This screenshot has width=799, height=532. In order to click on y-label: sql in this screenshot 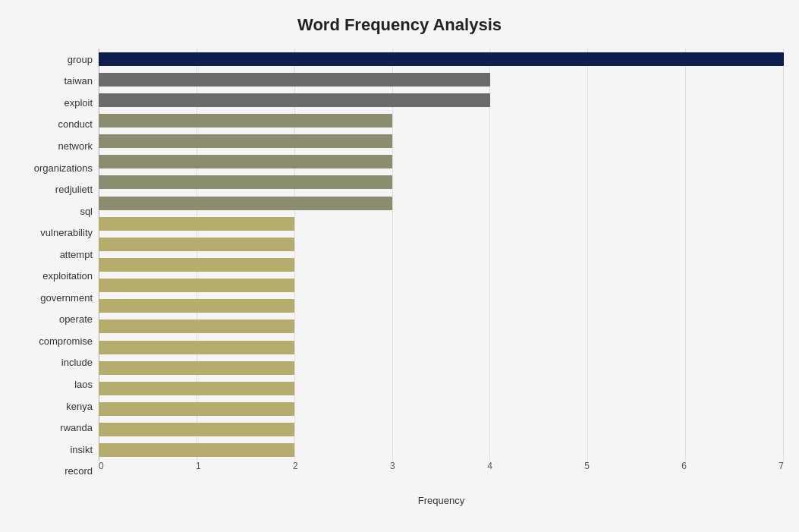, I will do `click(54, 211)`.